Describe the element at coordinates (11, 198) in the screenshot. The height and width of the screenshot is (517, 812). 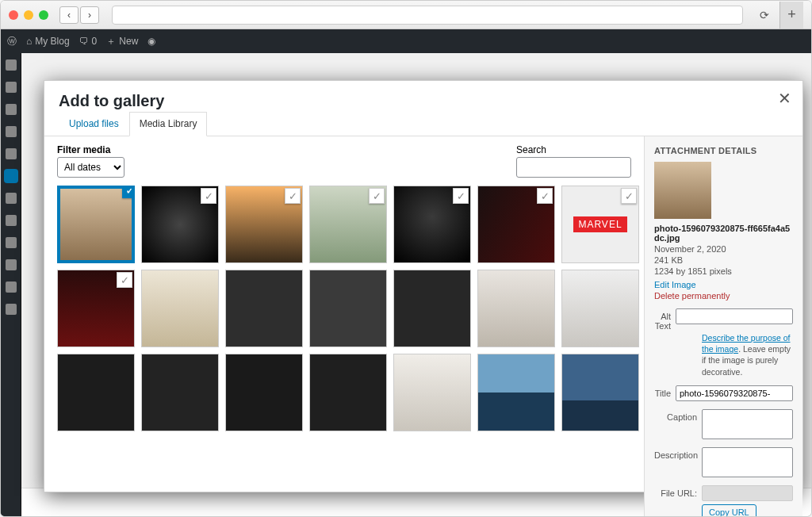
I see `sidebar-appearance-icon` at that location.